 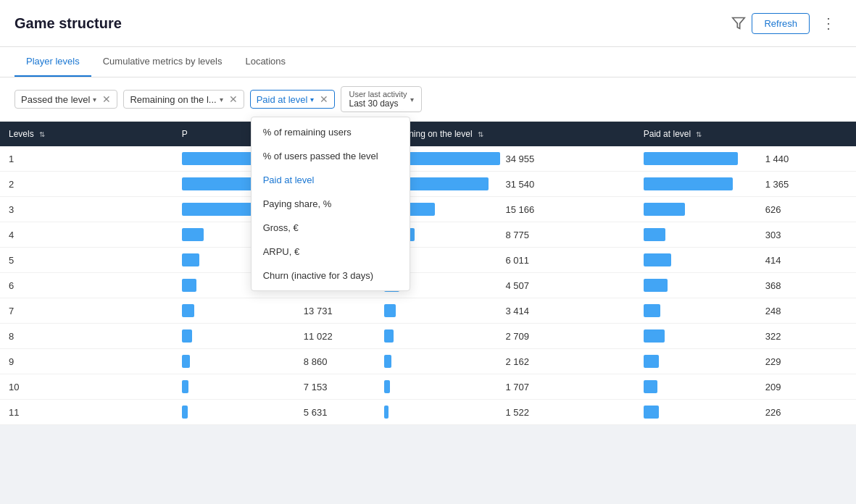 What do you see at coordinates (87, 413) in the screenshot?
I see `cell-level: 11` at bounding box center [87, 413].